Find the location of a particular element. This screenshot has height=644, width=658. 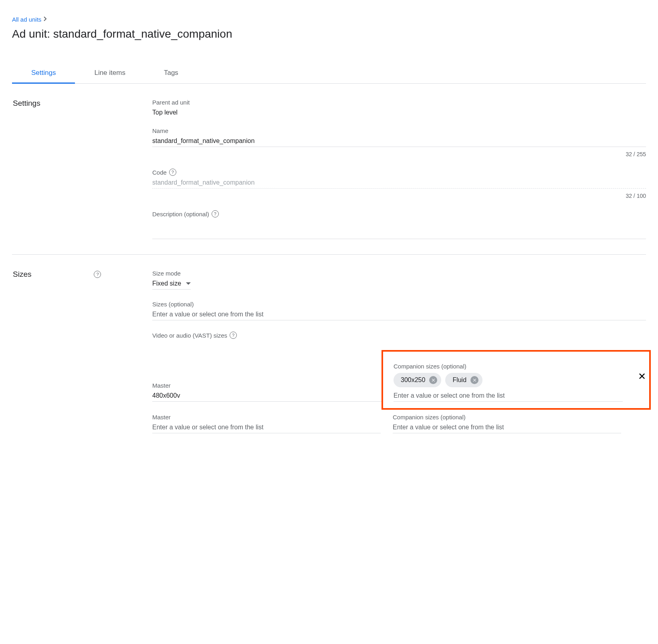

chip-300x250: 300x250 ✕ is located at coordinates (418, 380).